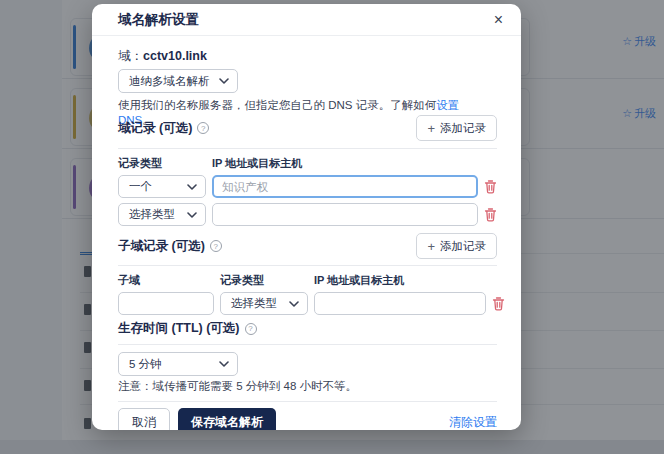 Image resolution: width=664 pixels, height=454 pixels. What do you see at coordinates (308, 128) in the screenshot?
I see `domain-records-header: 域记录 (可选) ? + 添加记录` at bounding box center [308, 128].